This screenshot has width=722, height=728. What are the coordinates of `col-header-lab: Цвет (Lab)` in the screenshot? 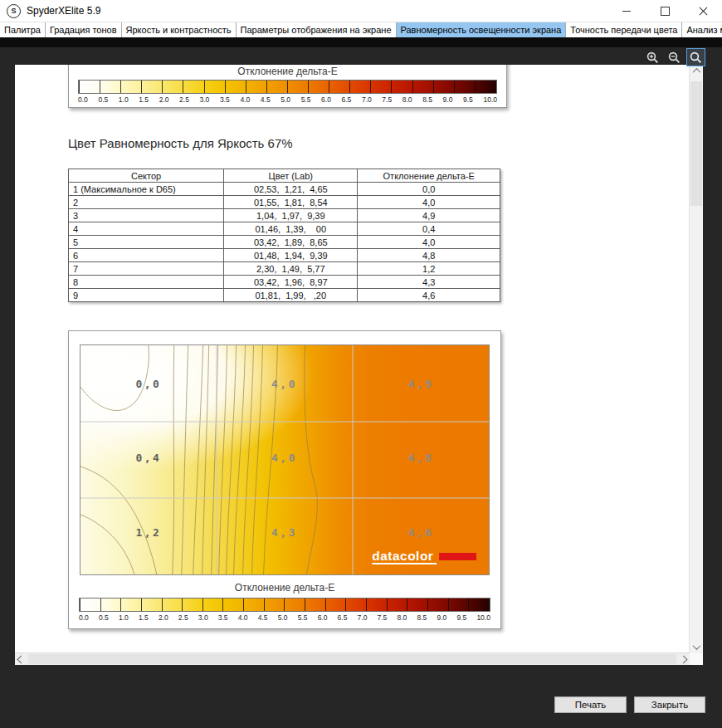 It's located at (290, 176).